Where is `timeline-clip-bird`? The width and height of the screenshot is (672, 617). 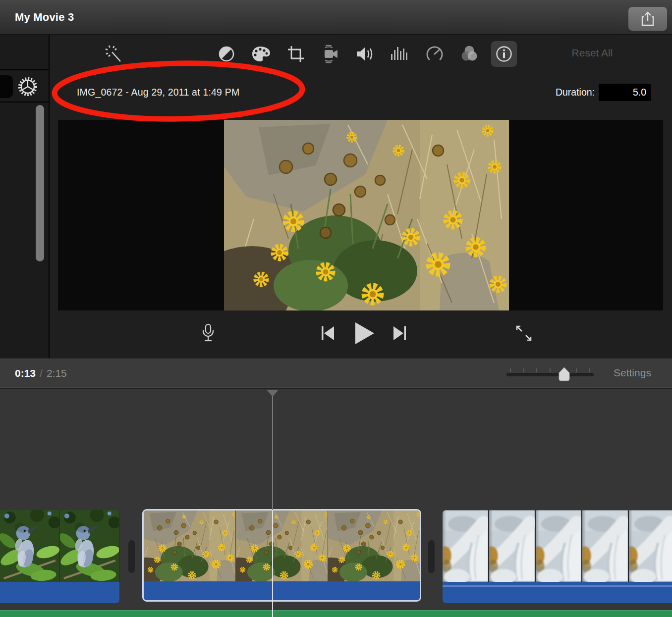
timeline-clip-bird is located at coordinates (59, 557).